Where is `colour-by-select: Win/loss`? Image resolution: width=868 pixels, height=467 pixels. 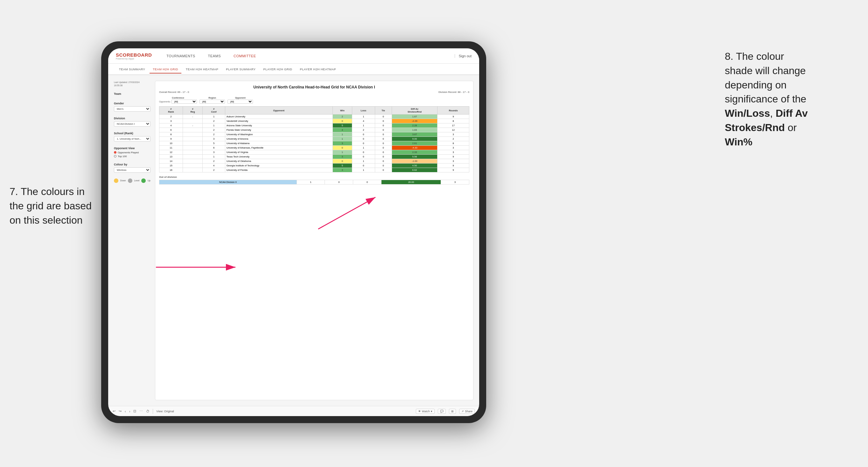 colour-by-select: Win/loss is located at coordinates (132, 170).